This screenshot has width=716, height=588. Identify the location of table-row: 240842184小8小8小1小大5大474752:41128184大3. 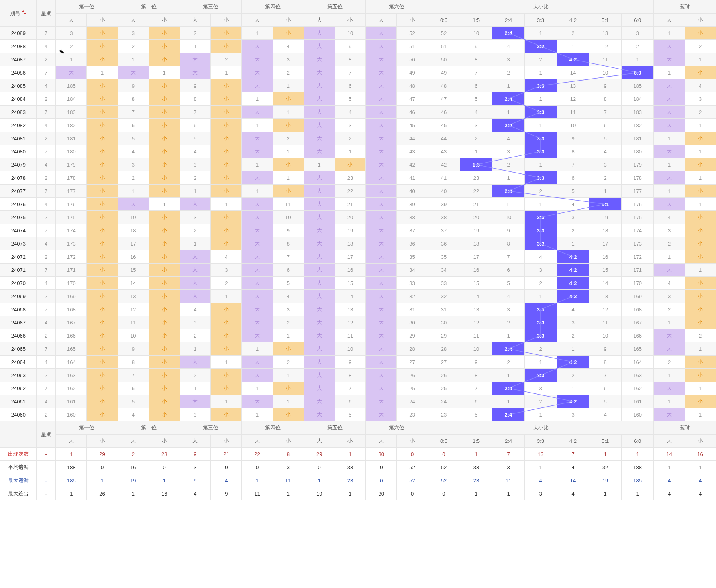
(358, 99).